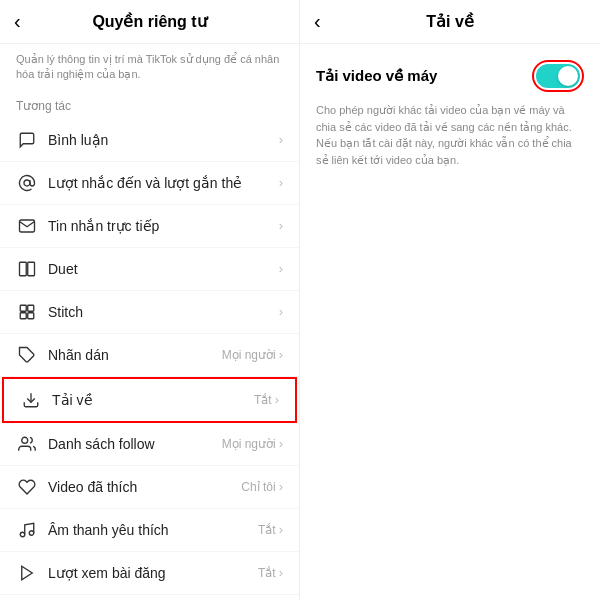 Image resolution: width=600 pixels, height=600 pixels. I want to click on section-label: Tương tác, so click(150, 104).